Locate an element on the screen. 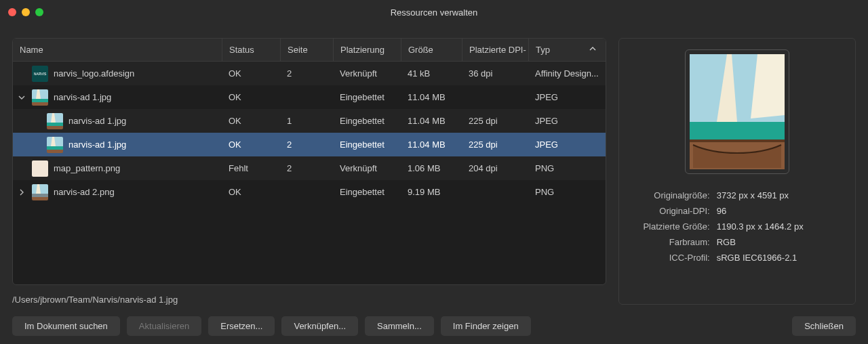 The height and width of the screenshot is (344, 868). traffic-lights is located at coordinates (26, 12).